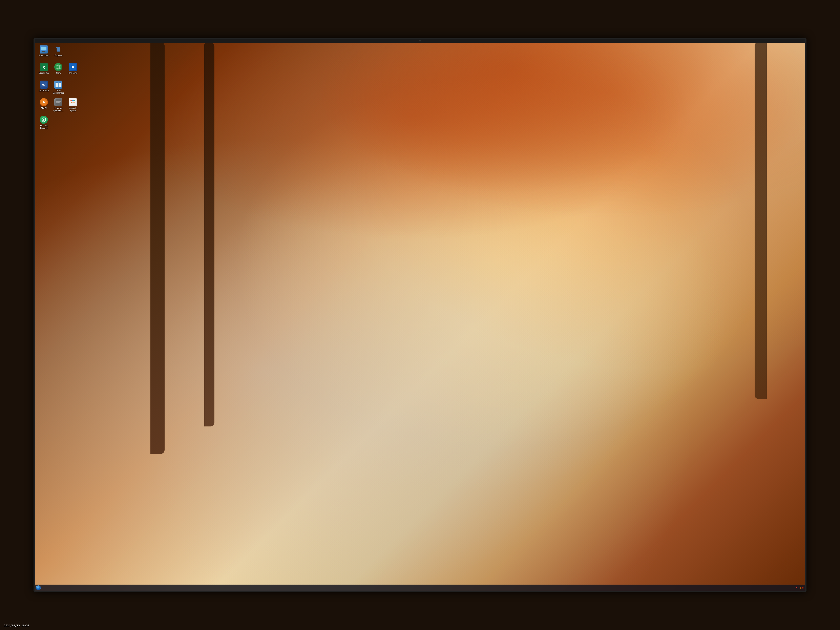 Image resolution: width=840 pixels, height=630 pixels. I want to click on svg-text: 360, so click(44, 120).